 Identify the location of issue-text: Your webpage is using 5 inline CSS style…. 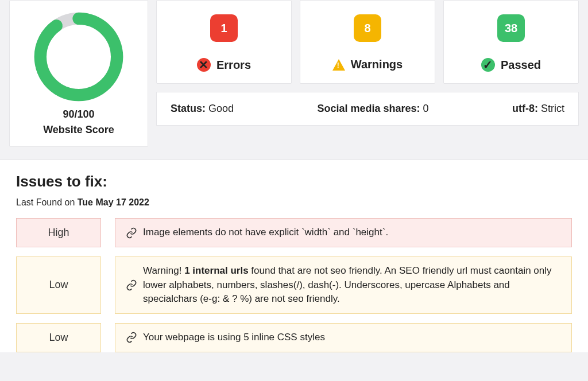
(234, 337).